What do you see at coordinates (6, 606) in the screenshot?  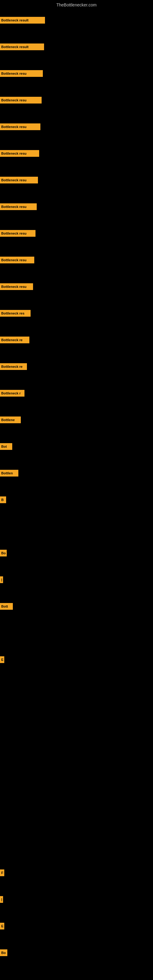 I see `bottleneck-bar: Bott` at bounding box center [6, 606].